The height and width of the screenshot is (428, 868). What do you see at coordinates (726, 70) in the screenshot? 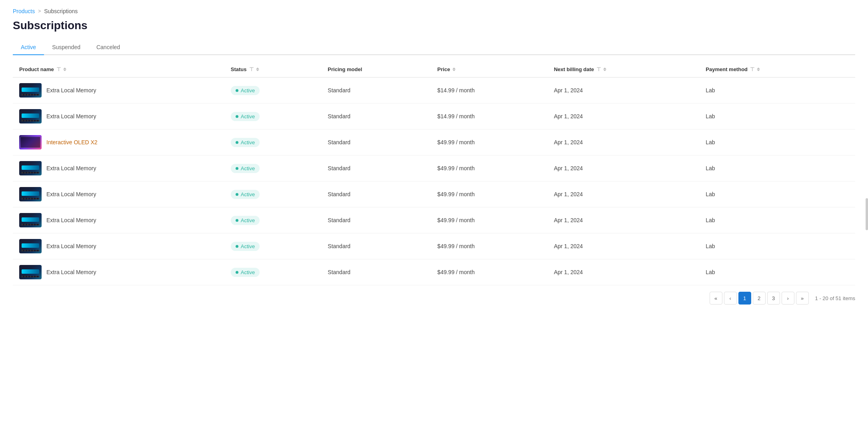
I see `col-payment-method-label: Payment method` at bounding box center [726, 70].